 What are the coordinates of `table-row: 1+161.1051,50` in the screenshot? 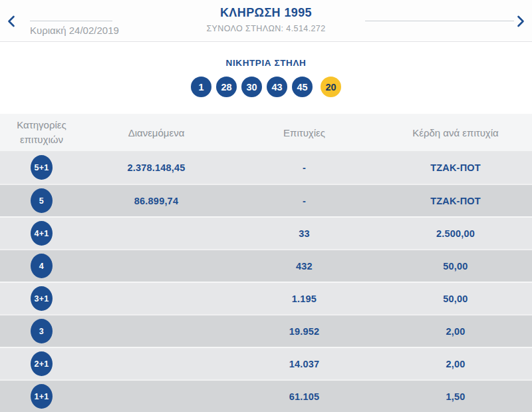 It's located at (266, 395).